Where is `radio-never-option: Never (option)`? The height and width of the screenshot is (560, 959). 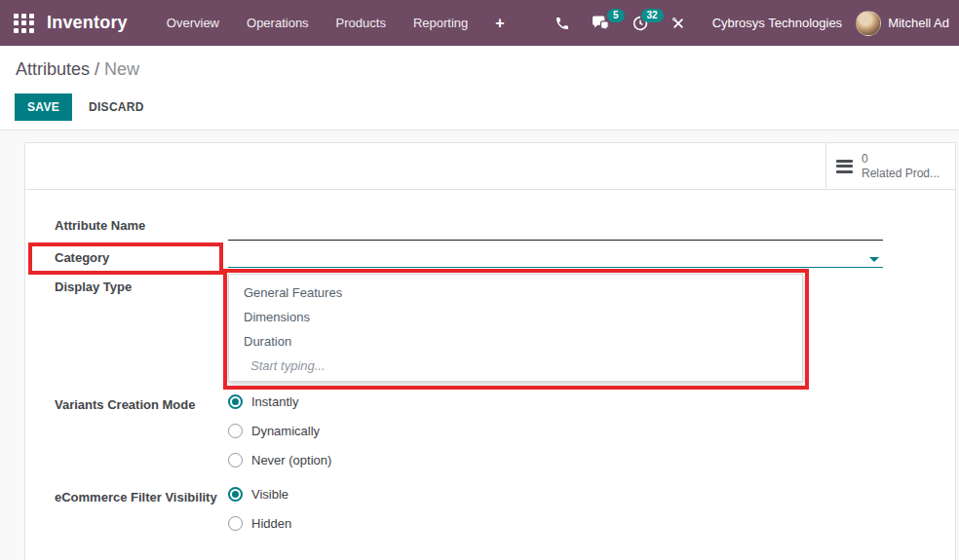 radio-never-option: Never (option) is located at coordinates (280, 460).